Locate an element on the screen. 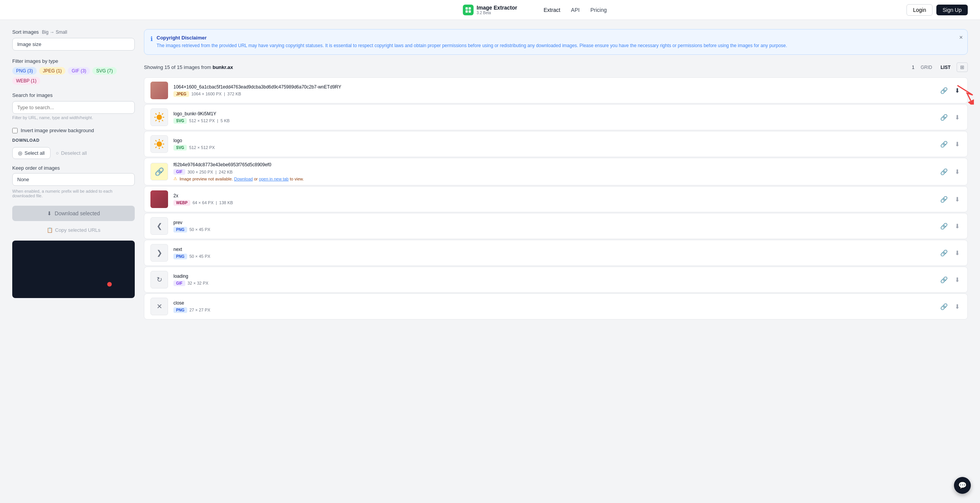 The width and height of the screenshot is (980, 503). chat-bubble: 💬 is located at coordinates (962, 485).